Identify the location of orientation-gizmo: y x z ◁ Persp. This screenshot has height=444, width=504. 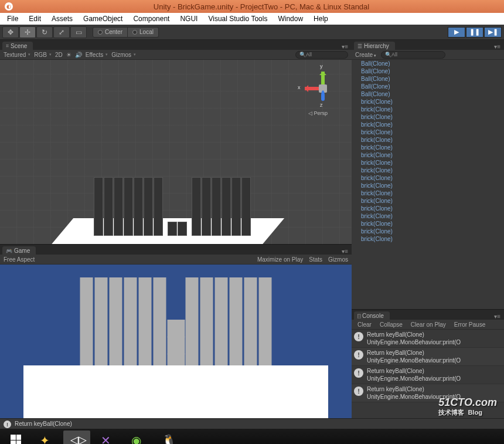
(322, 95).